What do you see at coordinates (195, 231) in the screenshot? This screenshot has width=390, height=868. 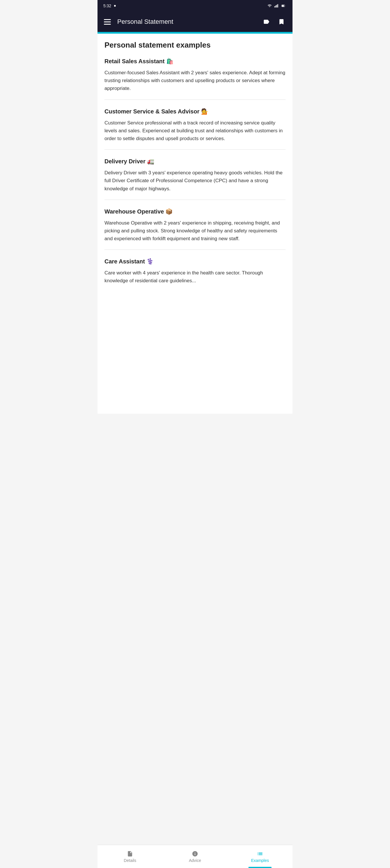 I see `section-body-warehouse: Warehouse Operative with 2 years' experi…` at bounding box center [195, 231].